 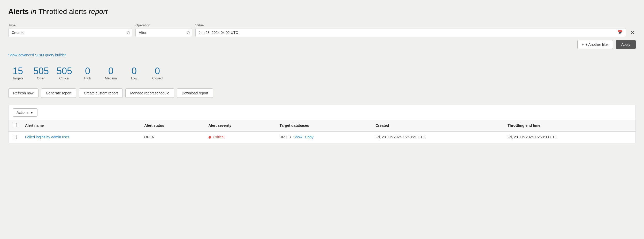 I want to click on chevron-down-icon: ▼, so click(x=32, y=113).